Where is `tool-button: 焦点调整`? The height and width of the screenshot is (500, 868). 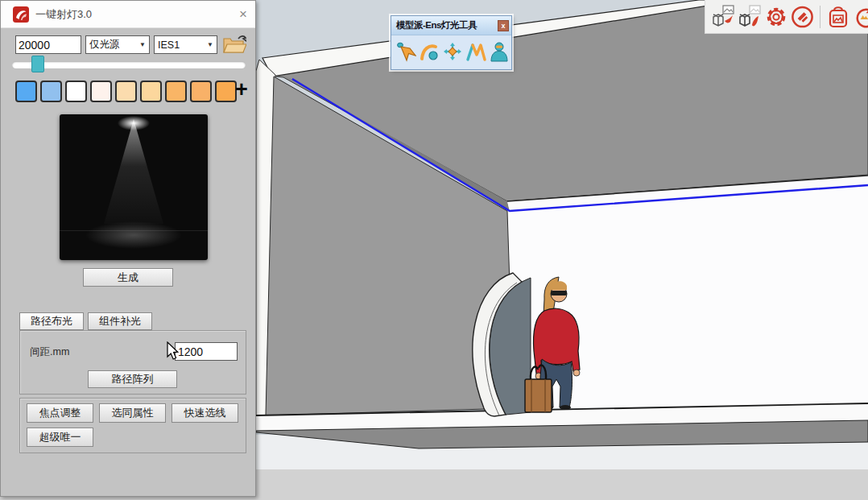
tool-button: 焦点调整 is located at coordinates (60, 413).